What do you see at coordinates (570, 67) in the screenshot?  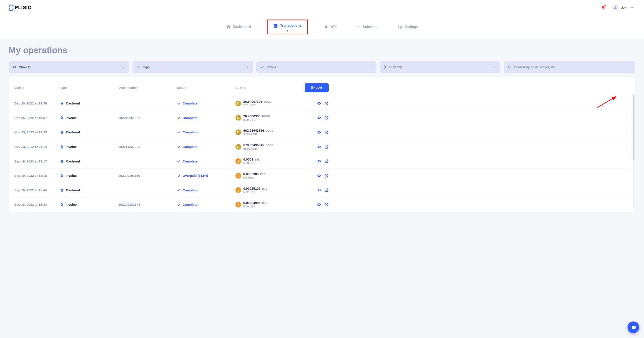 I see `search-box` at bounding box center [570, 67].